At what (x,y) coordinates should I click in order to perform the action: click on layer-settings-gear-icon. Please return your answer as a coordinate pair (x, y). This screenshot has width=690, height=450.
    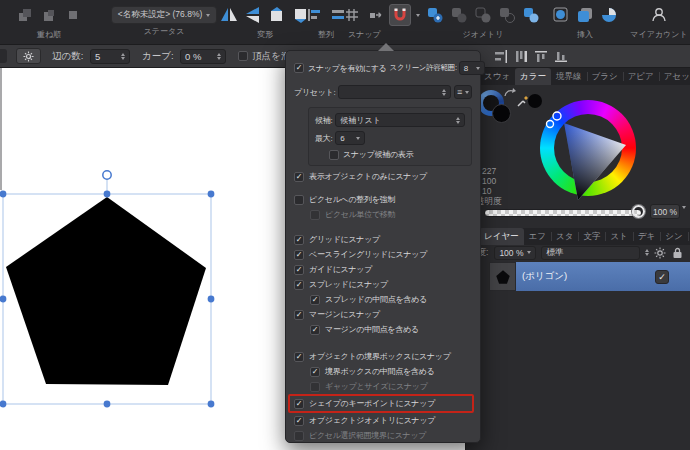
    Looking at the image, I should click on (660, 253).